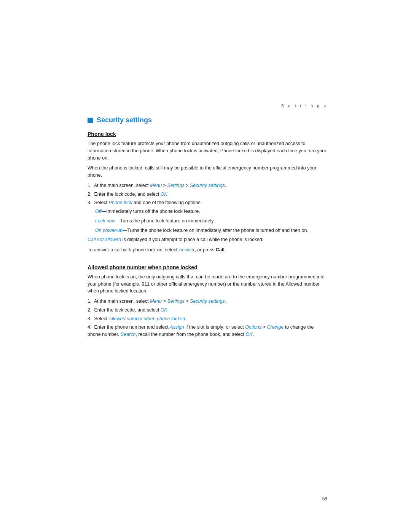  Describe the element at coordinates (211, 221) in the screenshot. I see `phone-lock-sub-options: Off—Immediately turns off the phone lock…` at that location.